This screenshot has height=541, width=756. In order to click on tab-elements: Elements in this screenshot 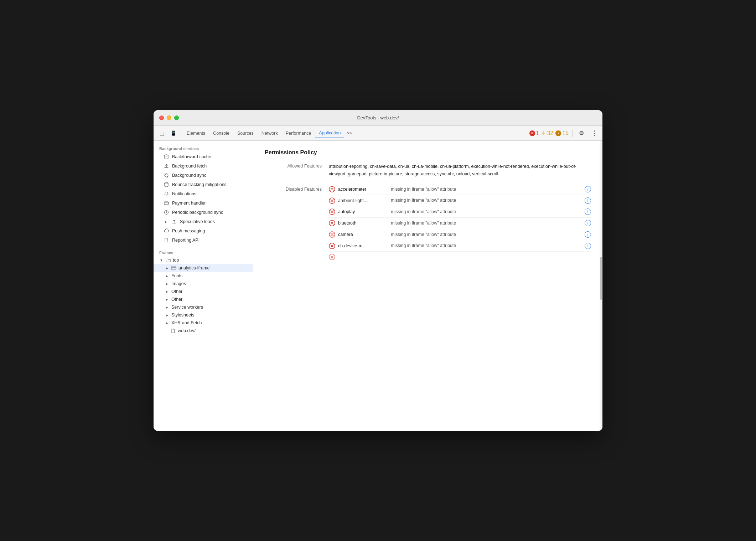, I will do `click(196, 133)`.